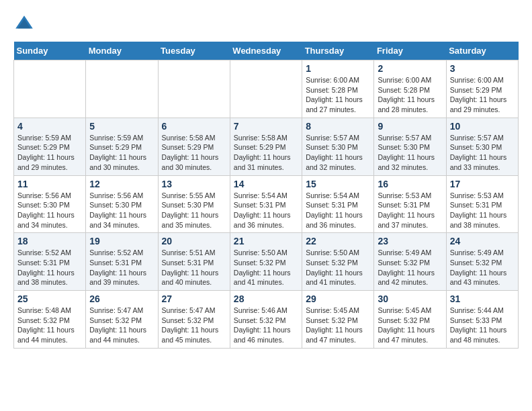 The height and width of the screenshot is (411, 532). Describe the element at coordinates (410, 89) in the screenshot. I see `day-cell: 2Sunrise: 6:00 AM Sunset: 5:28 PM Daylig…` at that location.